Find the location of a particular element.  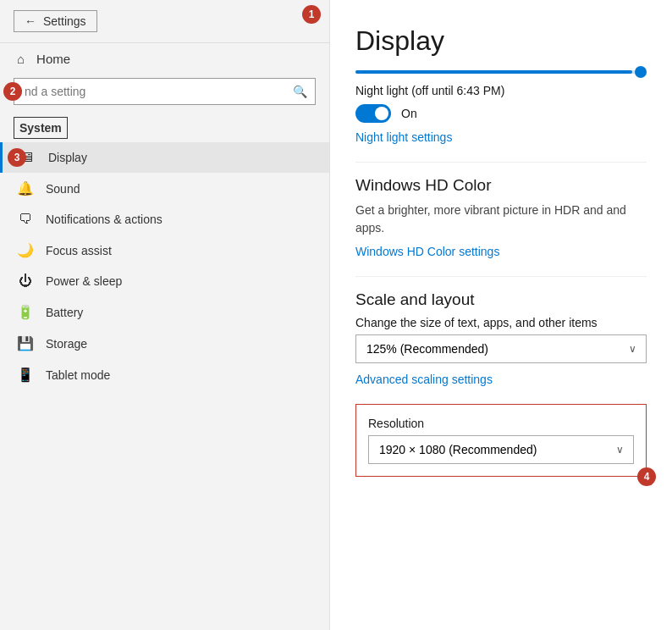

focus-label: Focus assist is located at coordinates (79, 251).